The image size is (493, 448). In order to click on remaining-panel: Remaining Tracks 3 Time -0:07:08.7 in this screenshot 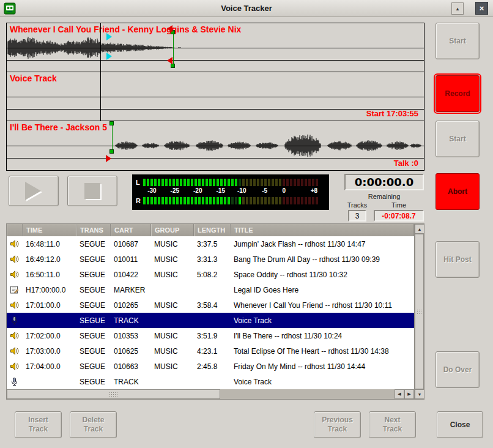, I will do `click(384, 207)`.